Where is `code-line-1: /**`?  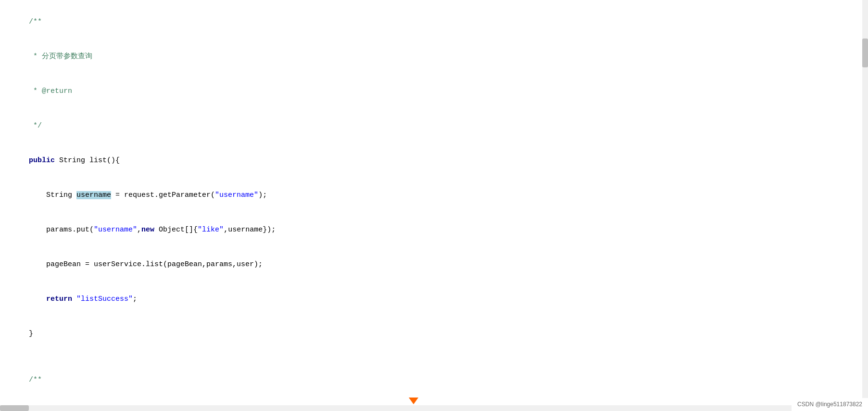
code-line-1: /** is located at coordinates (439, 22).